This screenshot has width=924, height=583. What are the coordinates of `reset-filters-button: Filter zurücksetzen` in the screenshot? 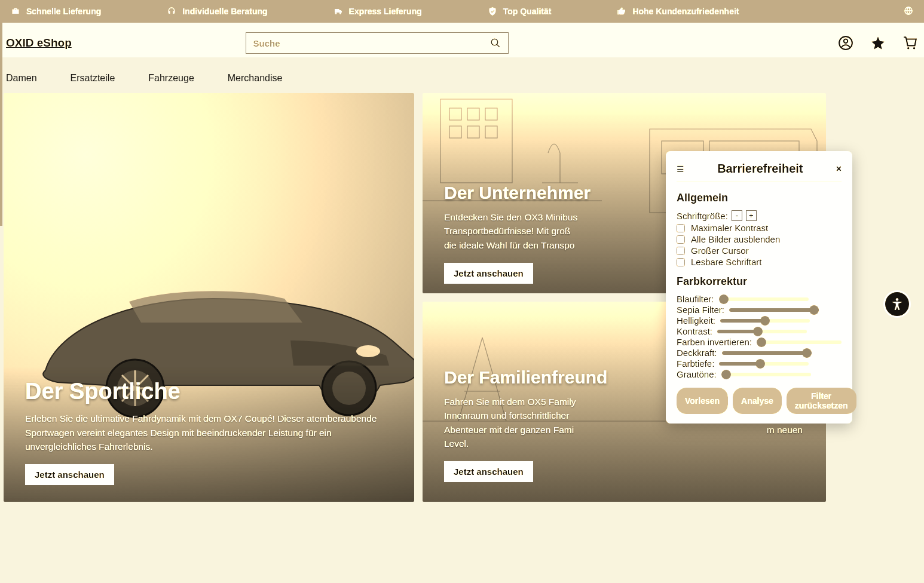 It's located at (821, 401).